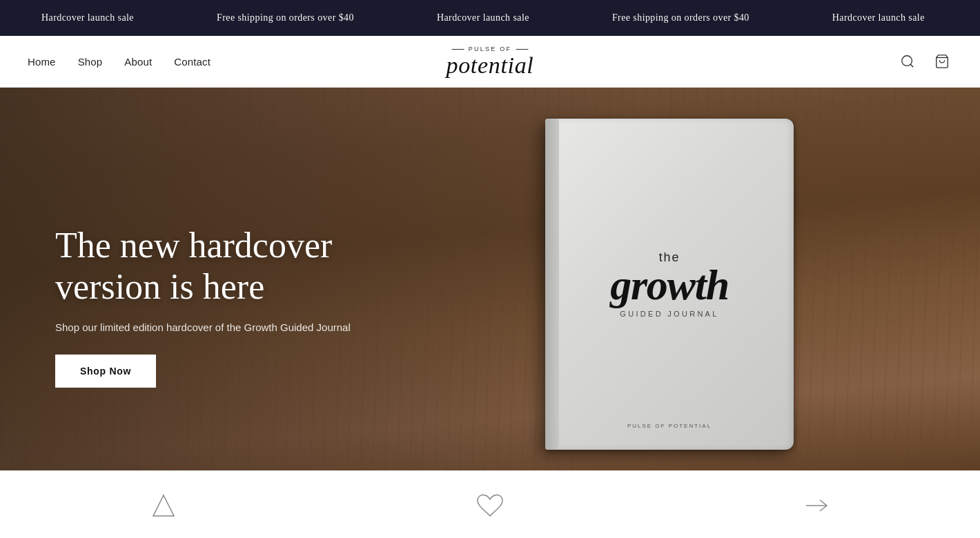 The width and height of the screenshot is (980, 538). I want to click on logo-tagline: PULSE OF, so click(490, 50).